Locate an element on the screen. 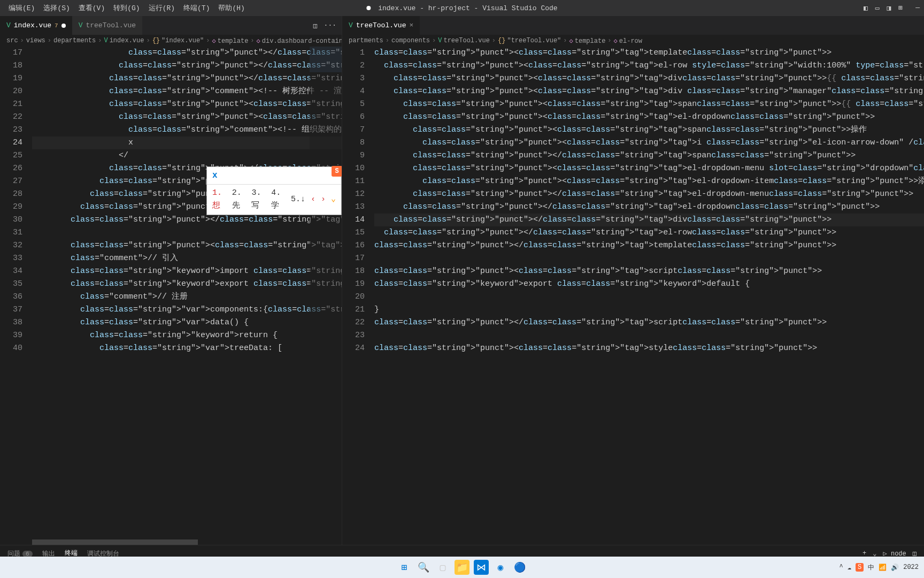  menu-run: 运行(R) is located at coordinates (161, 8).